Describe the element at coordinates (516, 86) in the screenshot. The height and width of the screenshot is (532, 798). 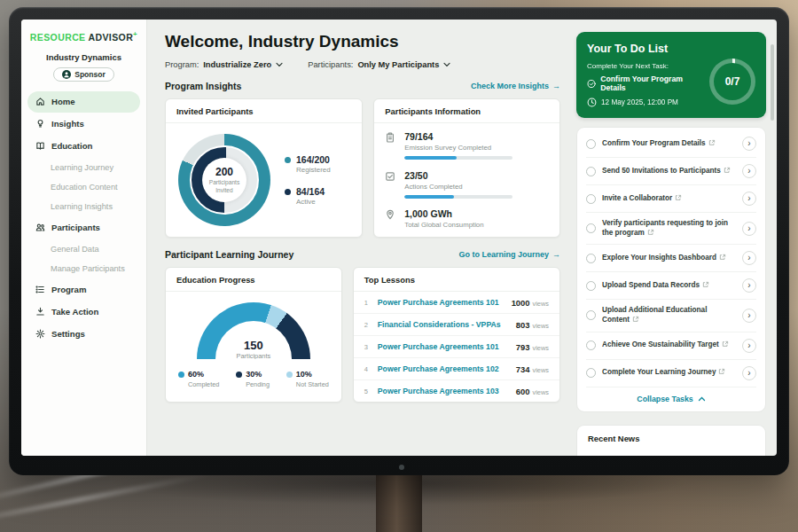
I see `check-more-insights-link: Check More Insights →` at that location.